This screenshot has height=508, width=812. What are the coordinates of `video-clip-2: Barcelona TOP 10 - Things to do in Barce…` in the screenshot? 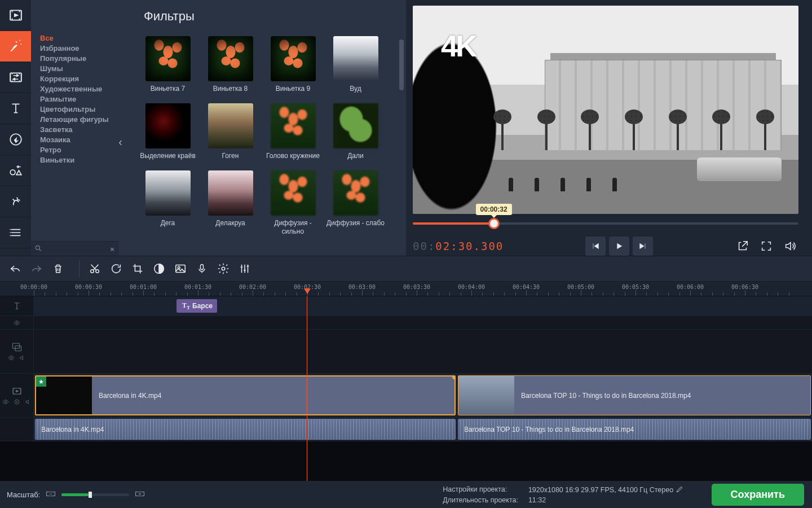 It's located at (634, 395).